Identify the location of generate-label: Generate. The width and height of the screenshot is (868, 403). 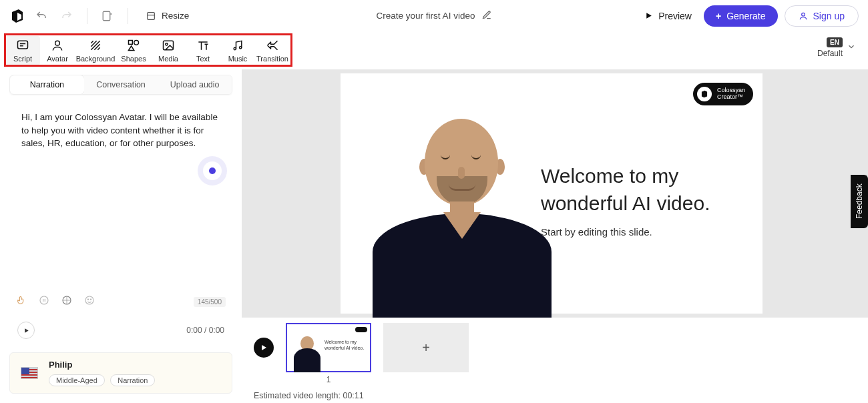
(746, 16).